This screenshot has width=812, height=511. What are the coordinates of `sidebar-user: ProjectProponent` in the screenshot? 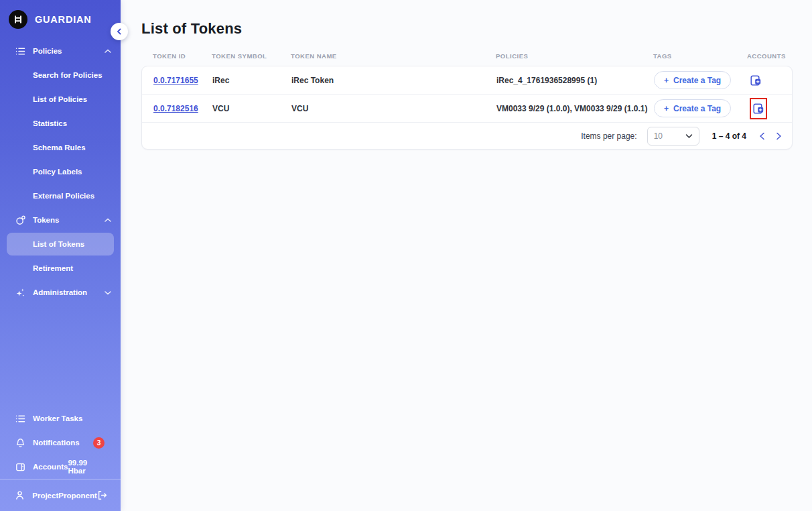 It's located at (60, 495).